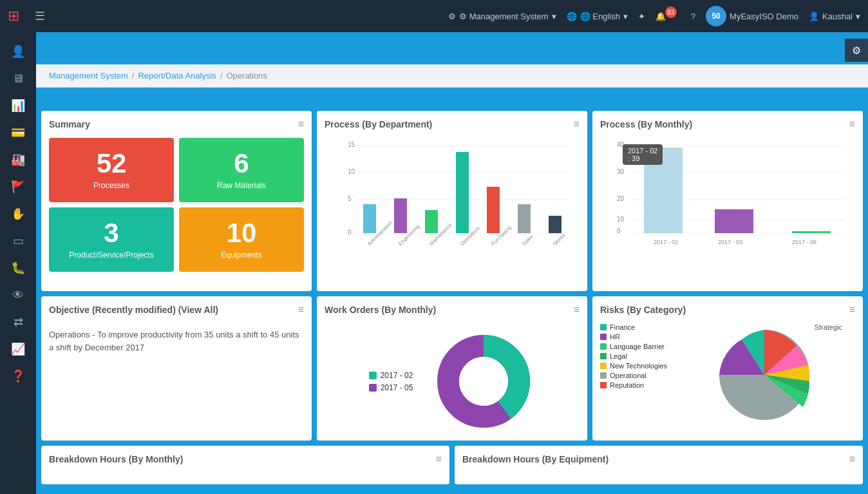 The width and height of the screenshot is (868, 494). What do you see at coordinates (666, 242) in the screenshot?
I see `svg-text: 2017 - 02` at bounding box center [666, 242].